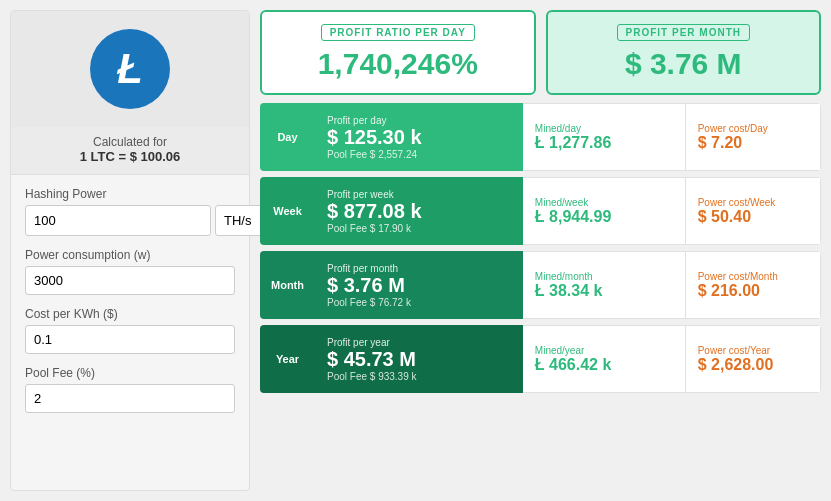  Describe the element at coordinates (754, 359) in the screenshot. I see `power-cell: Power cost/Year $ 2,628.00` at that location.